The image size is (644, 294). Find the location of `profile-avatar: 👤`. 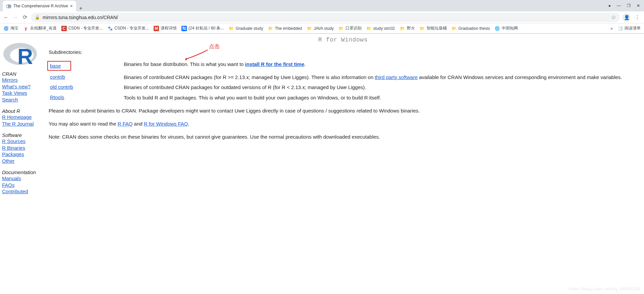

profile-avatar: 👤 is located at coordinates (627, 17).